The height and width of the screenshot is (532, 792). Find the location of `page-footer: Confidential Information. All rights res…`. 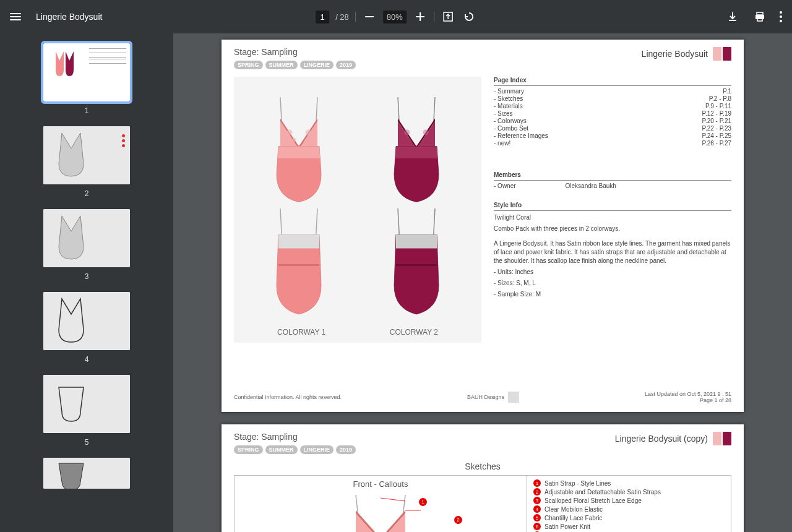

page-footer: Confidential Information. All rights res… is located at coordinates (483, 397).